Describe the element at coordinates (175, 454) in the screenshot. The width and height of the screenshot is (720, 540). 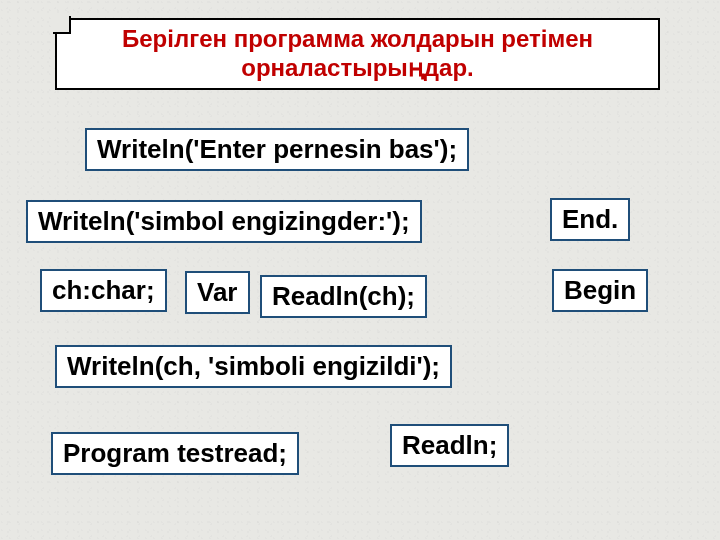
I see `code-block-program: Program testread;` at that location.